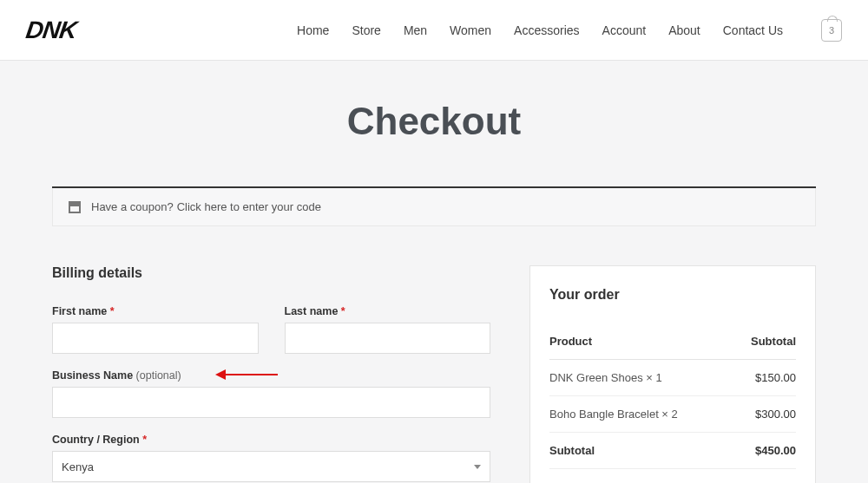 This screenshot has height=483, width=868. What do you see at coordinates (547, 30) in the screenshot?
I see `nav-accessories: Accessories` at bounding box center [547, 30].